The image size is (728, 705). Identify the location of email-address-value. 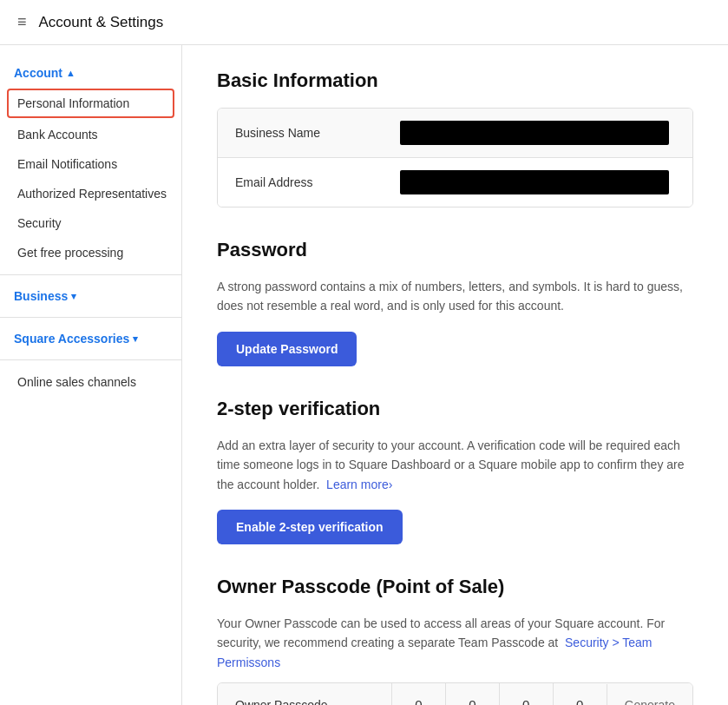
(535, 182).